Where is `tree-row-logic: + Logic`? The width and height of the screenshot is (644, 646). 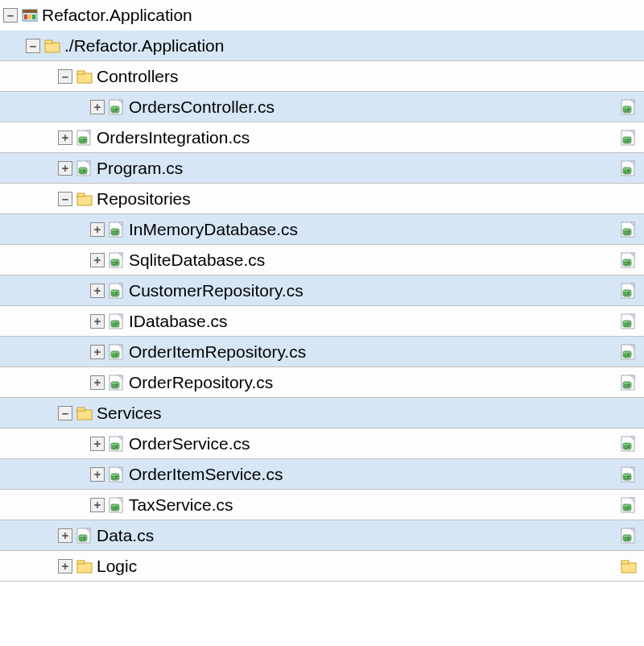 tree-row-logic: + Logic is located at coordinates (322, 566).